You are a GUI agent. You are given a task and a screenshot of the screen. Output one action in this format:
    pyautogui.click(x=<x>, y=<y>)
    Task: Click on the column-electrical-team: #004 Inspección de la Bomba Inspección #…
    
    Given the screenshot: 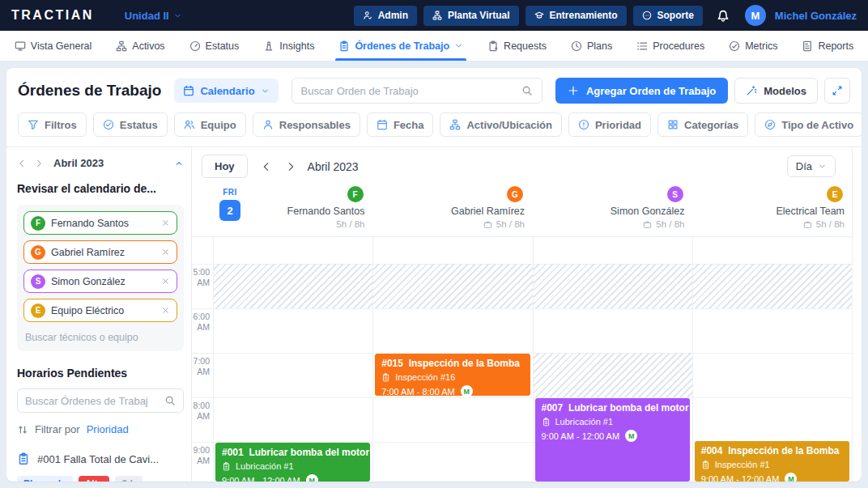 What is the action you would take?
    pyautogui.click(x=772, y=359)
    